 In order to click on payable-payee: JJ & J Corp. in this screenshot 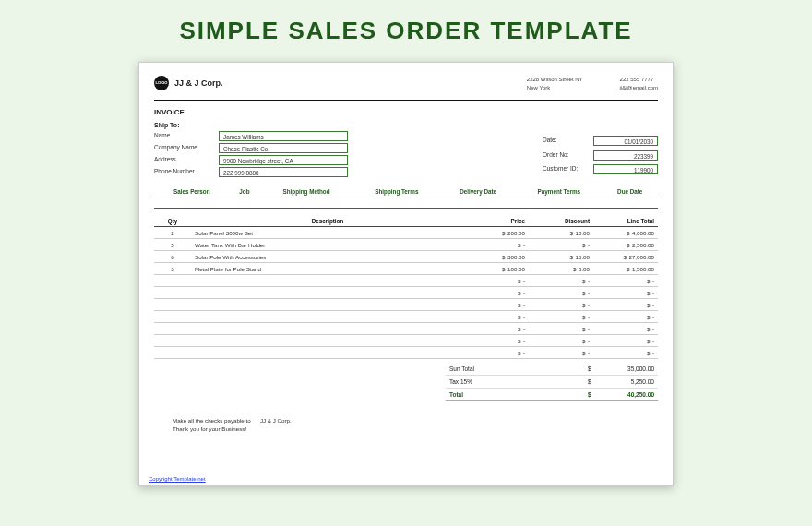, I will do `click(276, 421)`.